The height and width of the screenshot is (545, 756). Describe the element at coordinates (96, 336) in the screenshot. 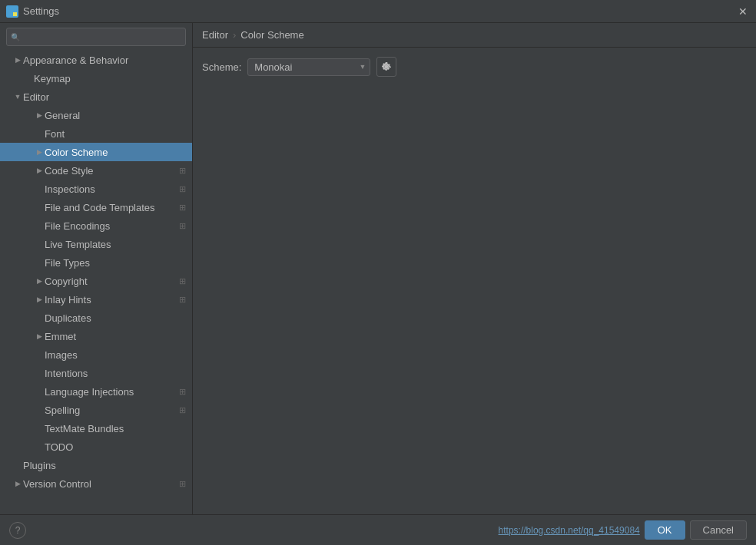

I see `sidebar-item-emmet: Emmet` at that location.